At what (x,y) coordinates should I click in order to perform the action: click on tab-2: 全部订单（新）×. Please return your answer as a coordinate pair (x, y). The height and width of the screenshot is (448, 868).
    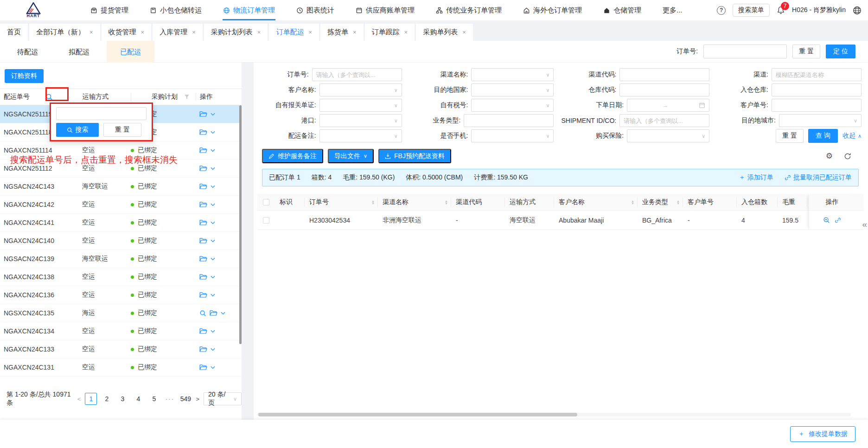
    Looking at the image, I should click on (65, 32).